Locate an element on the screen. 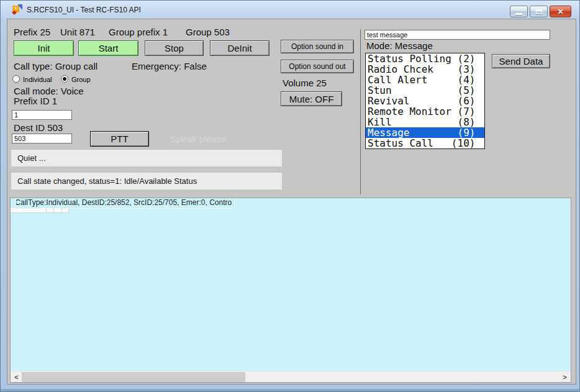  listbox-item: Status Call (10) is located at coordinates (425, 143).